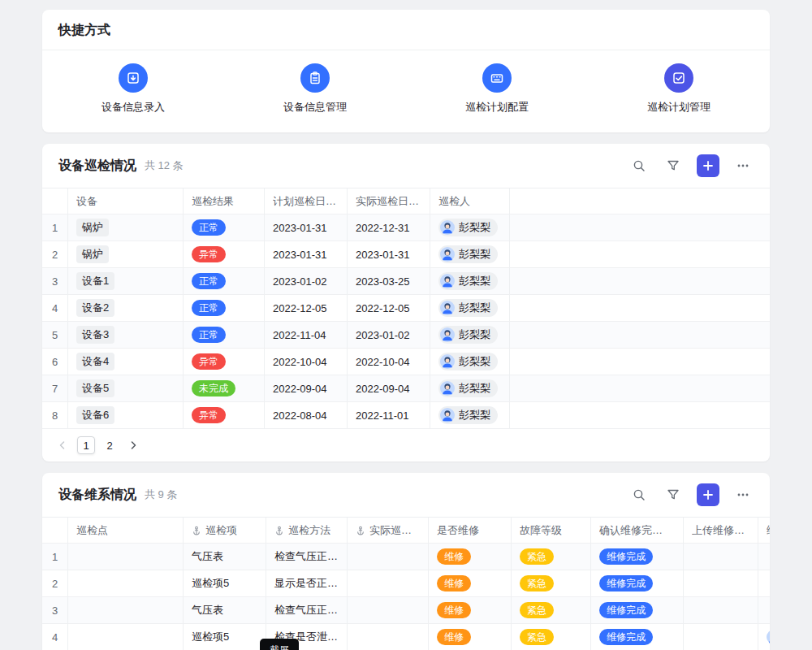 This screenshot has height=650, width=812. Describe the element at coordinates (55, 415) in the screenshot. I see `row-number: 8` at that location.